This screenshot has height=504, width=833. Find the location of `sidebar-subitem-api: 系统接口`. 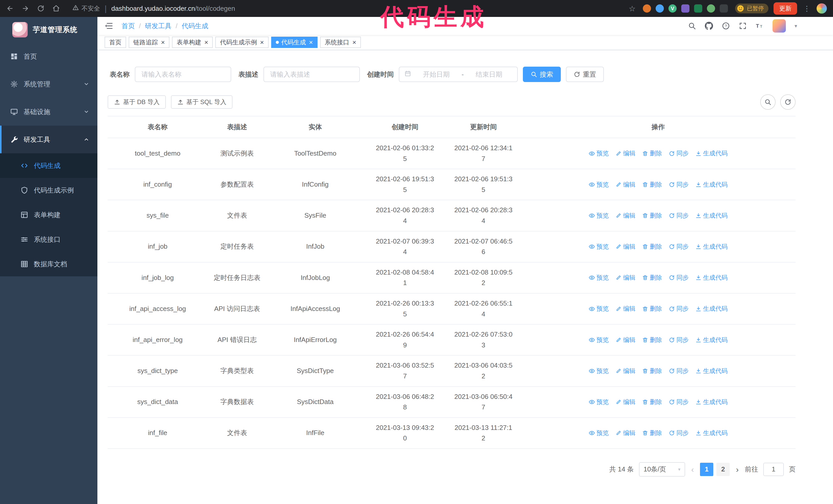

sidebar-subitem-api: 系统接口 is located at coordinates (49, 239).